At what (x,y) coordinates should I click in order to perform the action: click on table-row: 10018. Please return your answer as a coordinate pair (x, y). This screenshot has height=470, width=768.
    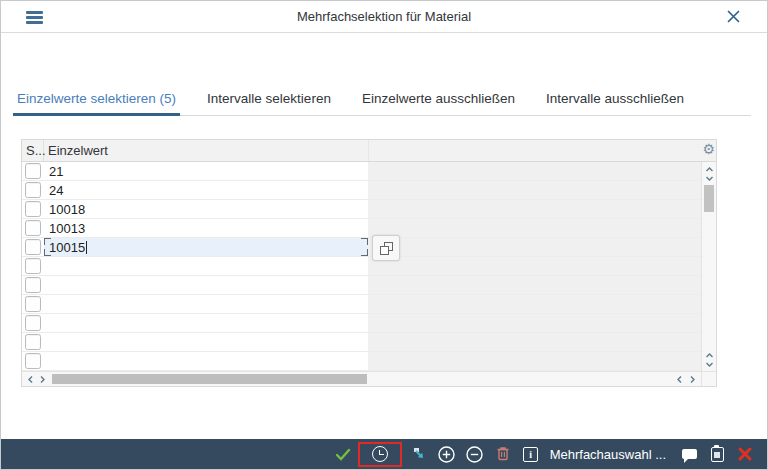
    Looking at the image, I should click on (362, 210).